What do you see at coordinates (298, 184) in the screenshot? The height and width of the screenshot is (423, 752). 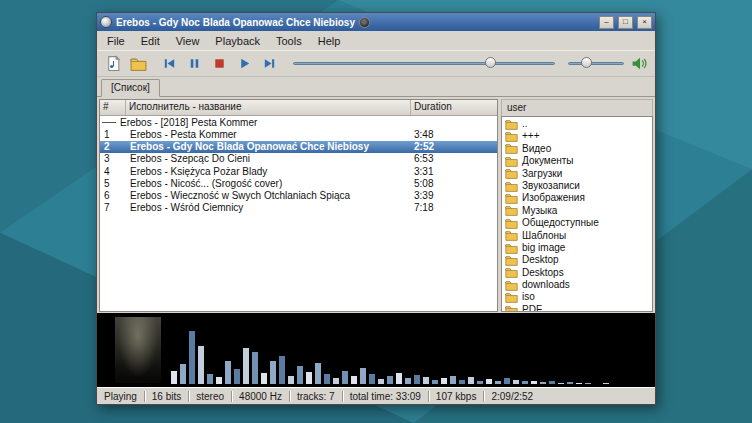 I see `track-row: 5Erebos - Nicość... (Srogość cover)5:08` at bounding box center [298, 184].